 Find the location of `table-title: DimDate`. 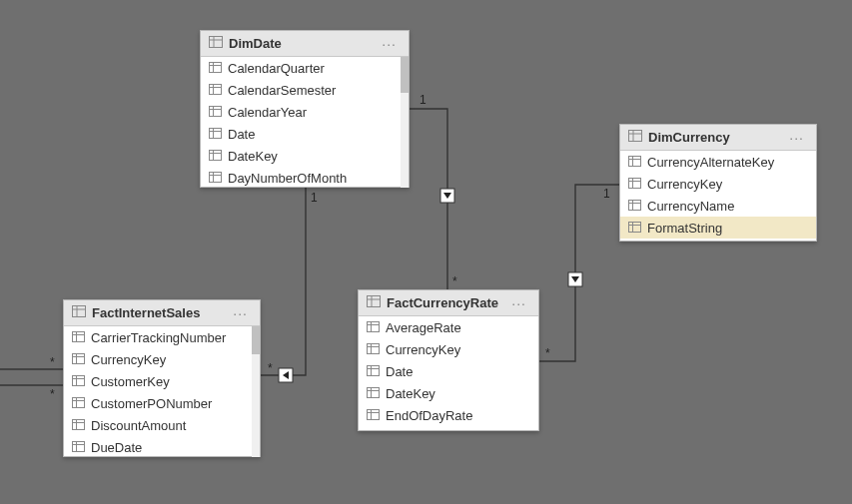

table-title: DimDate is located at coordinates (304, 44).